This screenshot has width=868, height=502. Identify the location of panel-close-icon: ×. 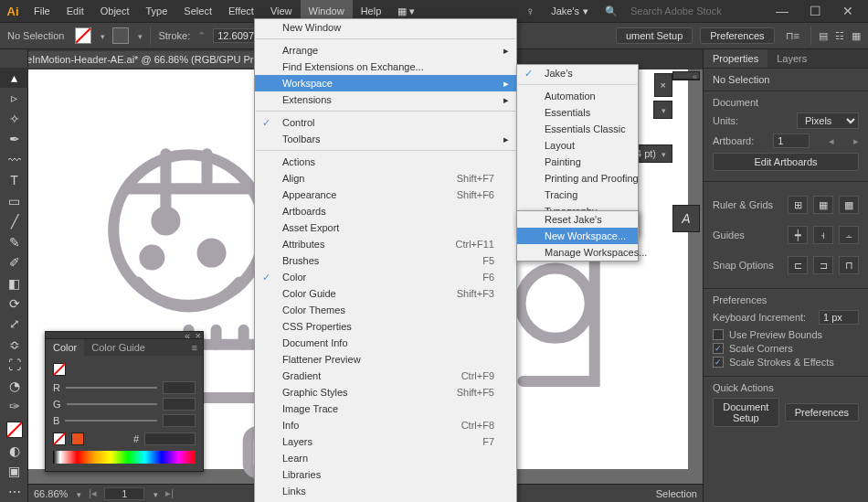
(198, 336).